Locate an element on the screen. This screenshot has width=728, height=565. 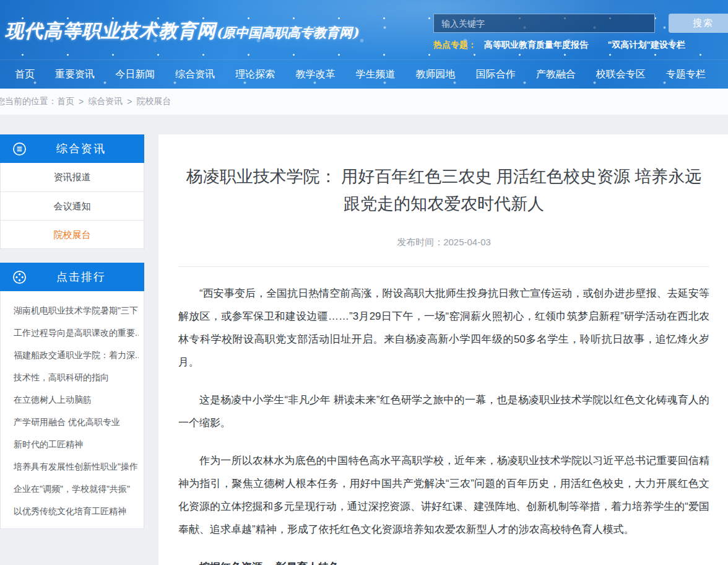
nav-item-comprehensive-news: 综合资讯 is located at coordinates (195, 74).